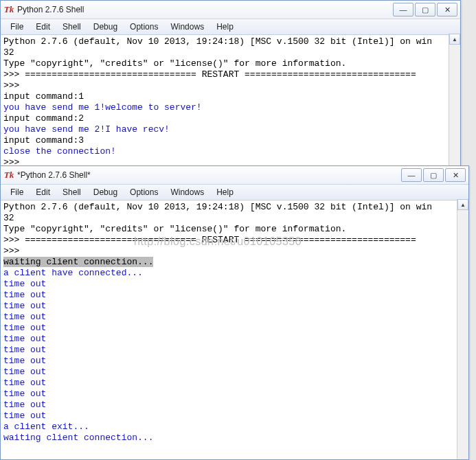 Image resolution: width=476 pixels, height=460 pixels. I want to click on window-title: Python 2.7.6 Shell, so click(205, 10).